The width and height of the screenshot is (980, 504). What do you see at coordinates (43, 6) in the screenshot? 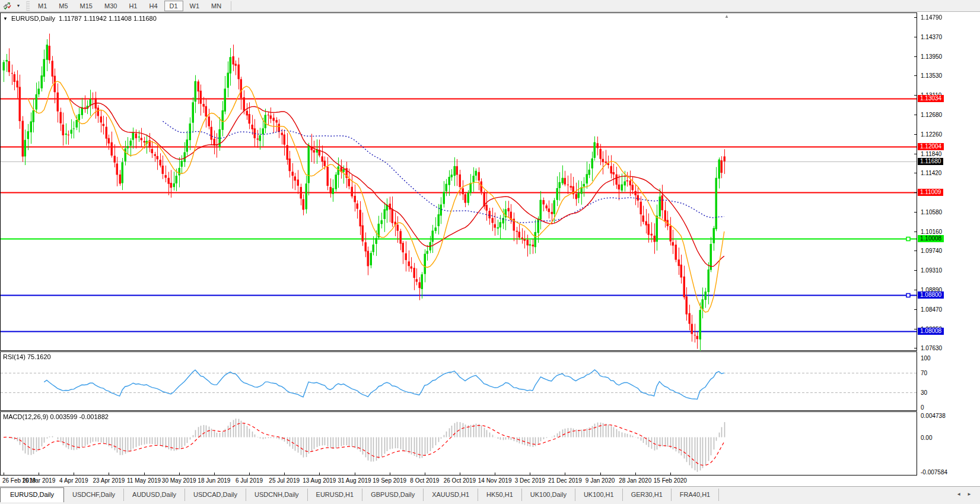
I see `timeframe-button-m1: M1` at bounding box center [43, 6].